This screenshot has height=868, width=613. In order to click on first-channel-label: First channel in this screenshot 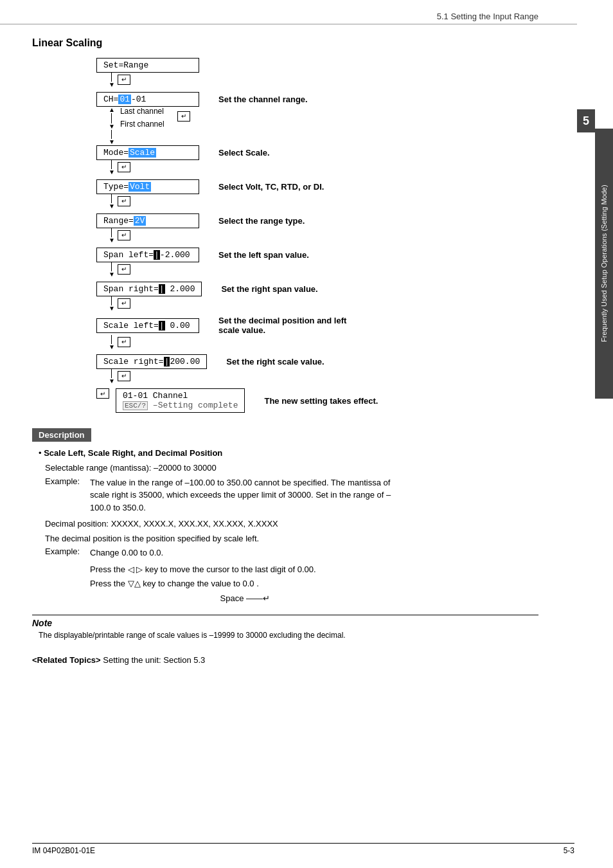, I will do `click(143, 124)`.